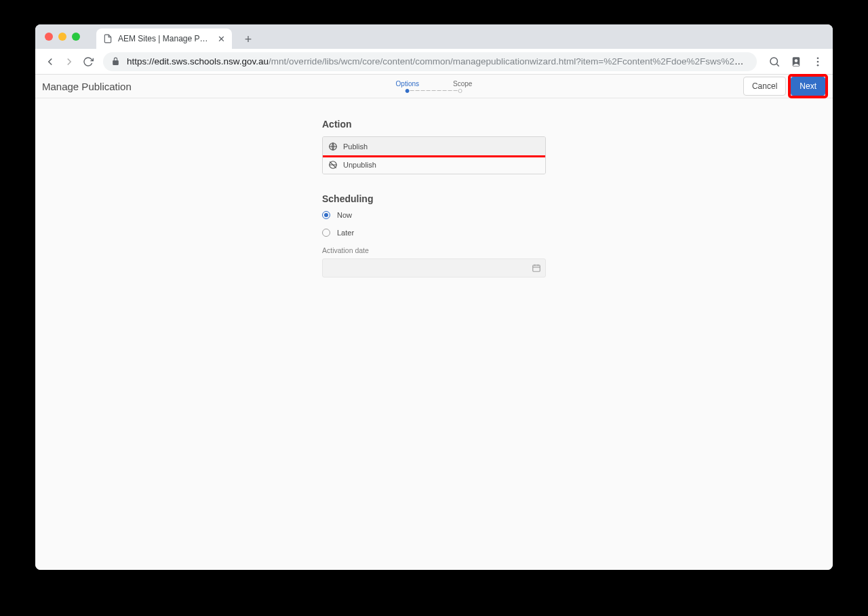 The width and height of the screenshot is (868, 616). What do you see at coordinates (49, 37) in the screenshot?
I see `window-close-icon` at bounding box center [49, 37].